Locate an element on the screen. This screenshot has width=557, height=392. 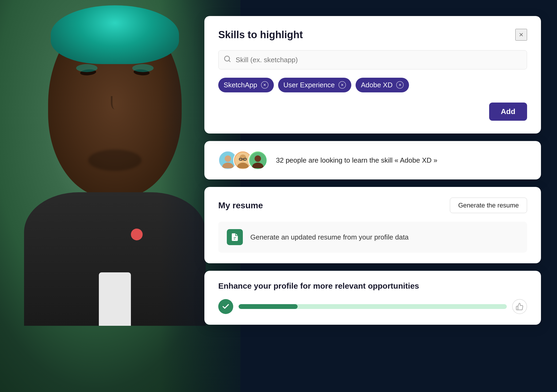
search-icon is located at coordinates (227, 60).